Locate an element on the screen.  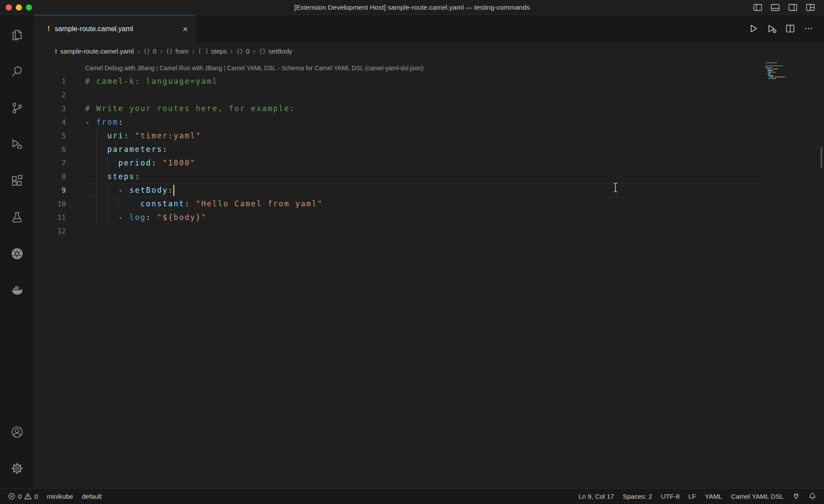
window-titlebar: [Extension Development Host] sample-rout… is located at coordinates (412, 7).